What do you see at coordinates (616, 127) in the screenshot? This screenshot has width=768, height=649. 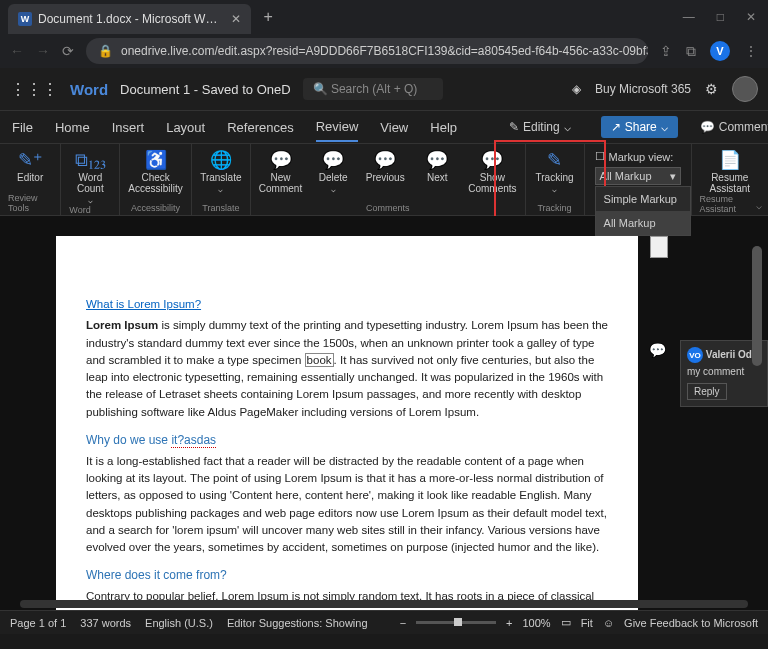 I see `share-icon: ↗` at bounding box center [616, 127].